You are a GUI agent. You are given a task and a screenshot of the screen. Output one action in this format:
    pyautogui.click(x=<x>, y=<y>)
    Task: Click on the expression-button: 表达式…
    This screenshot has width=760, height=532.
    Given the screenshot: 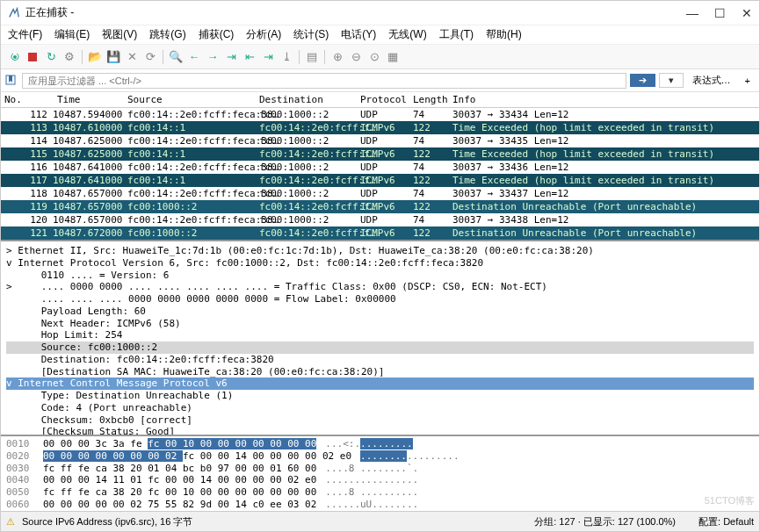 What is the action you would take?
    pyautogui.click(x=712, y=81)
    